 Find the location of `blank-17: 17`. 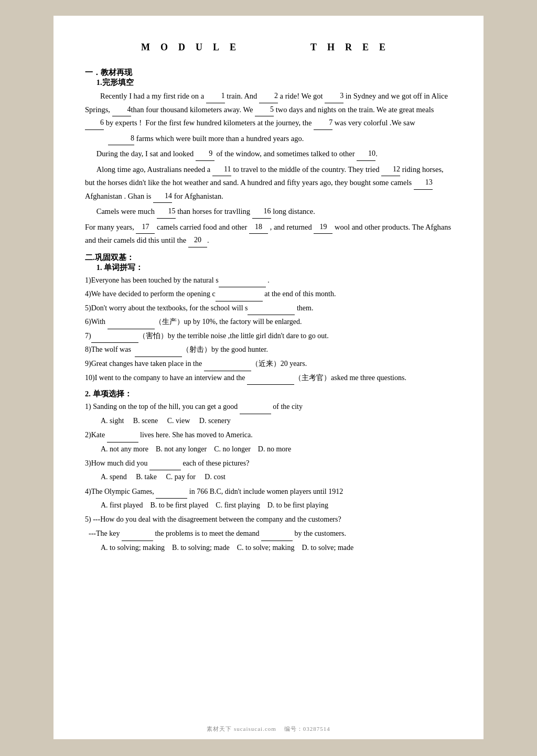

blank-17: 17 is located at coordinates (145, 228).